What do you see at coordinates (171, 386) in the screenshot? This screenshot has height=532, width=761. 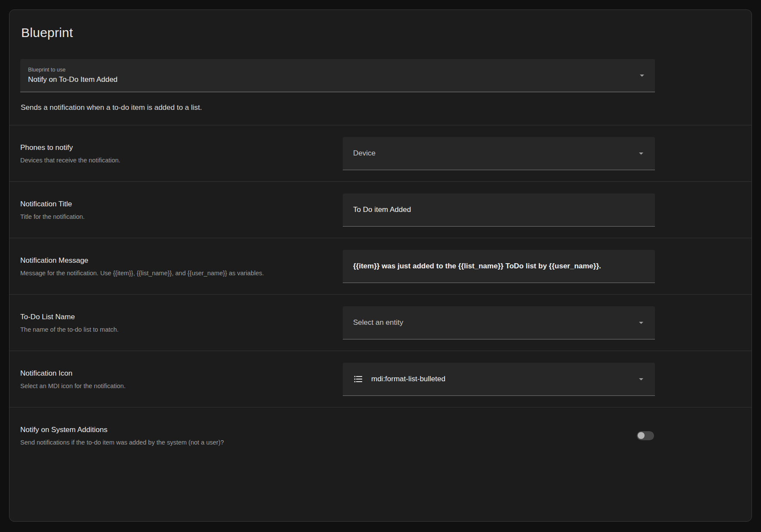 I see `row-description: Select an MDI icon for the notification.` at bounding box center [171, 386].